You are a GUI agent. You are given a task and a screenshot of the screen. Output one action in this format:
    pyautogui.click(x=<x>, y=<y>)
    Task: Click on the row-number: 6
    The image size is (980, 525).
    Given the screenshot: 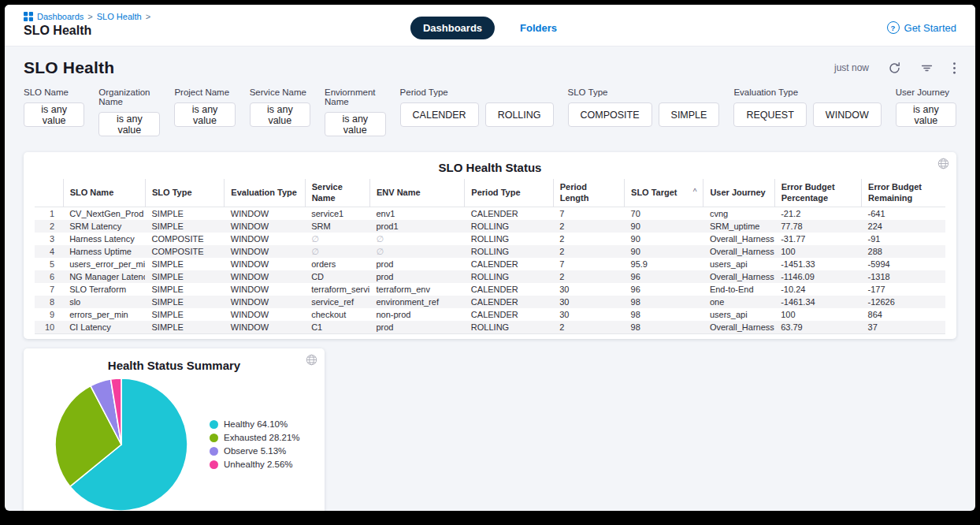 What is the action you would take?
    pyautogui.click(x=49, y=277)
    